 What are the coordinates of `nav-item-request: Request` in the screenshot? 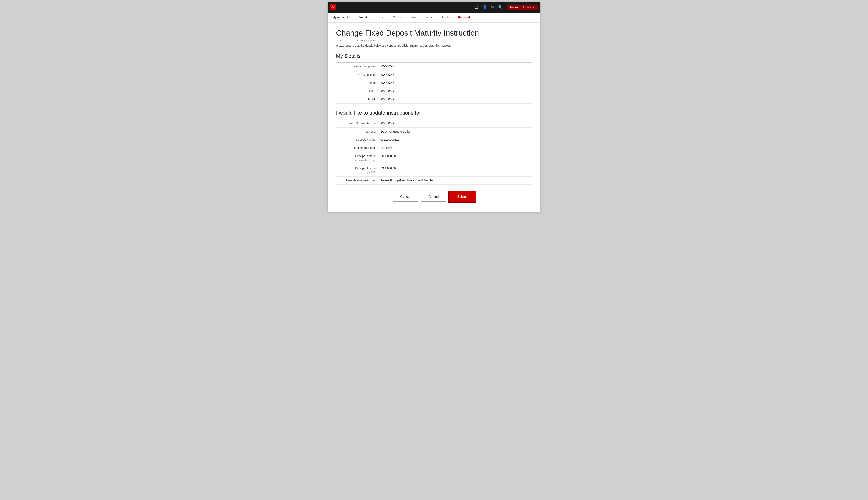 It's located at (464, 17).